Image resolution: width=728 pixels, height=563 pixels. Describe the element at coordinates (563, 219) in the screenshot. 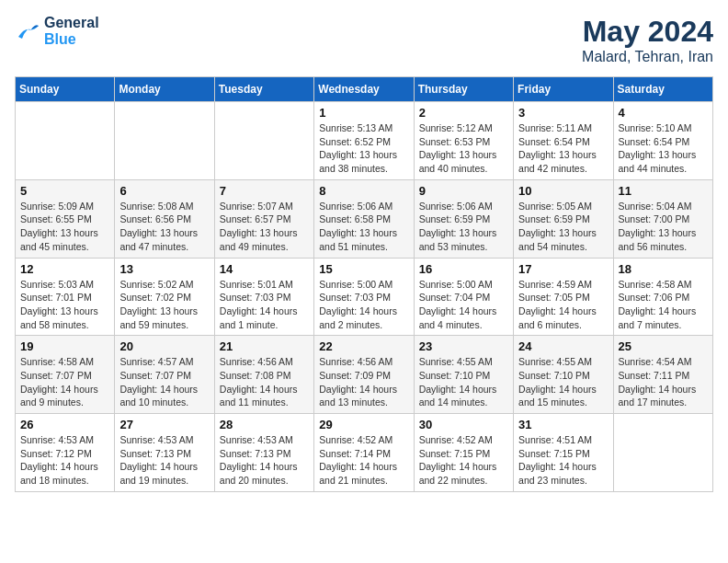

I see `calendar-cell: 10Sunrise: 5:05 AM Sunset: 6:59 PM Dayli…` at that location.